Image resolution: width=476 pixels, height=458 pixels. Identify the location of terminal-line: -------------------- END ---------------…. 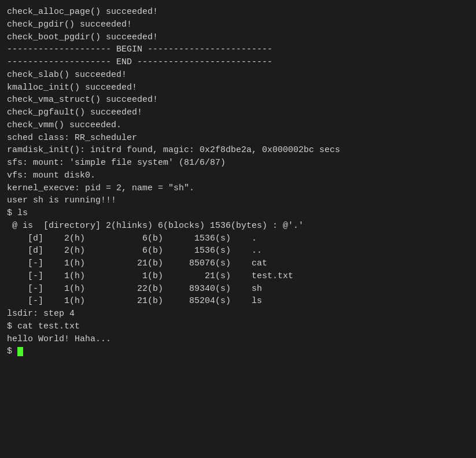
(238, 62).